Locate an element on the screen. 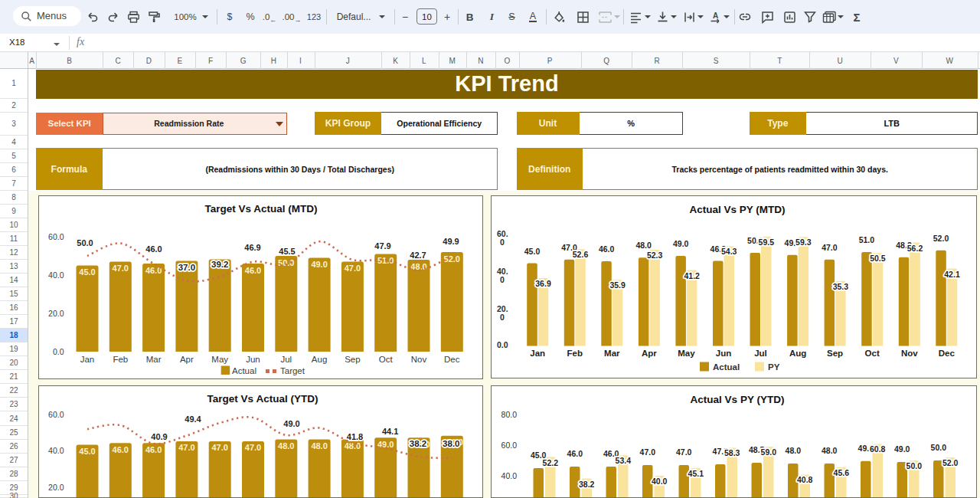  svg-text: 49.4 is located at coordinates (193, 419).